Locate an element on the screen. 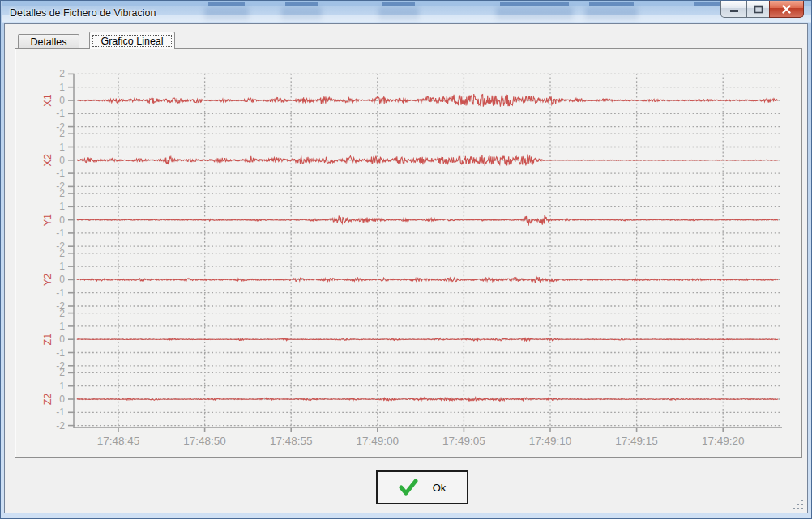  tab-grafico-lineal-label: Grafico Lineal is located at coordinates (131, 41).